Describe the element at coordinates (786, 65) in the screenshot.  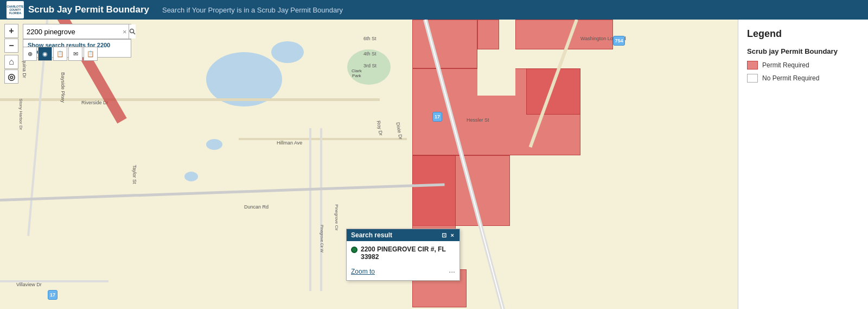
I see `legend-label-permit-required: Permit Required` at that location.